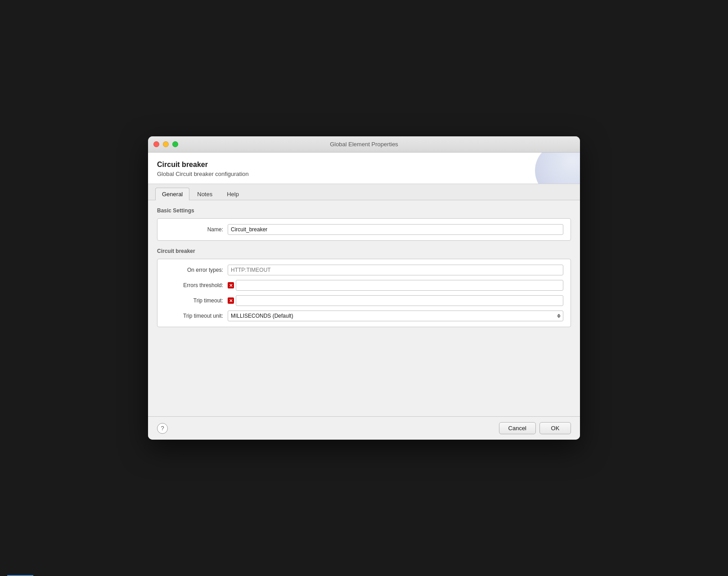  What do you see at coordinates (555, 428) in the screenshot?
I see `ok-button: OK` at bounding box center [555, 428].